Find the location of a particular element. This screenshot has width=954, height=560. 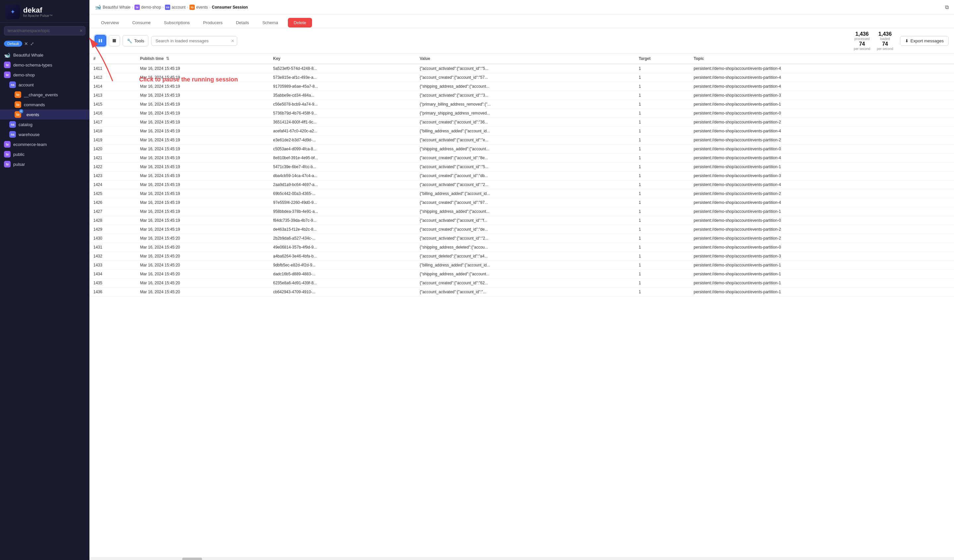

tab-delete: Delete is located at coordinates (300, 23).